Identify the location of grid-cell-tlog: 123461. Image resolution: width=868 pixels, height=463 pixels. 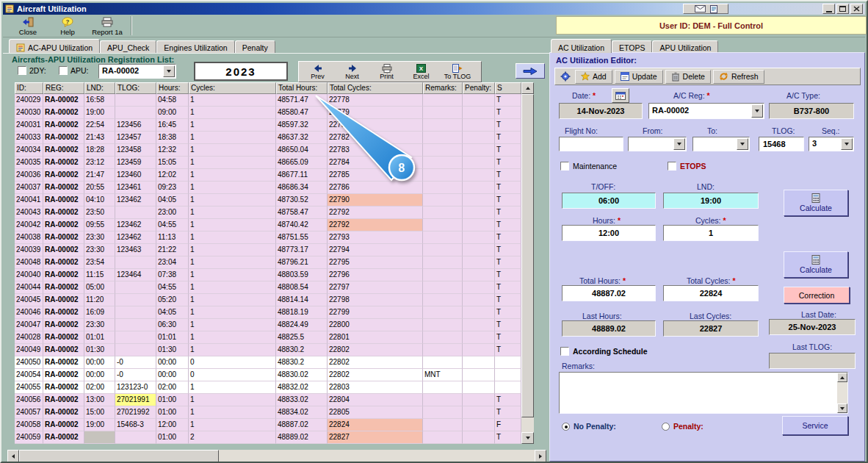
(136, 188).